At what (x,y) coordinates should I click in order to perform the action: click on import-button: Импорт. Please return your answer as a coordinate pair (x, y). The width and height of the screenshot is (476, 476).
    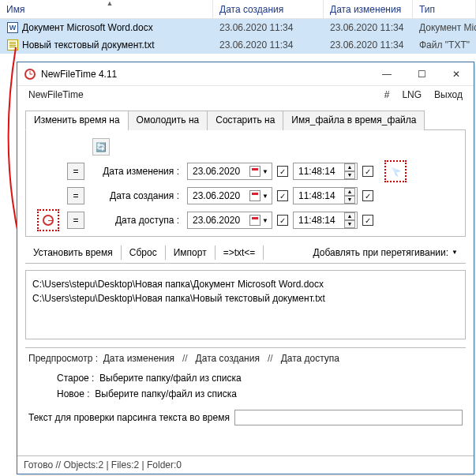
    Looking at the image, I should click on (190, 253).